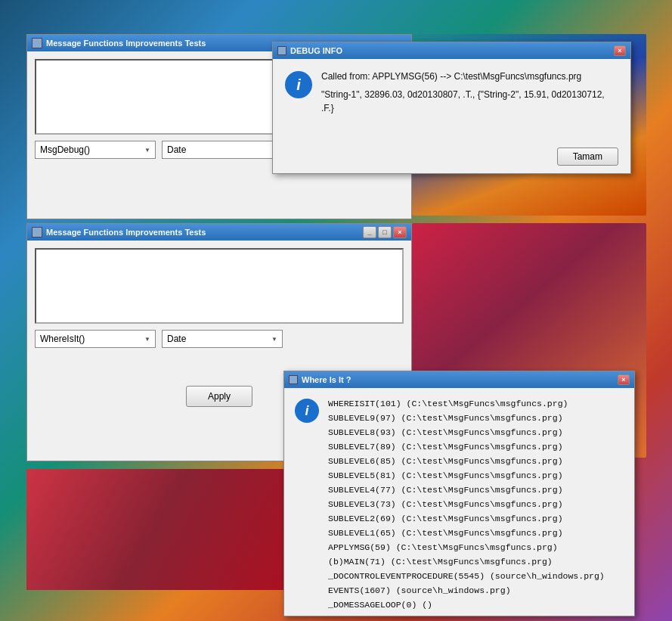 The width and height of the screenshot is (672, 621). What do you see at coordinates (219, 286) in the screenshot?
I see `bottom-inner-frame` at bounding box center [219, 286].